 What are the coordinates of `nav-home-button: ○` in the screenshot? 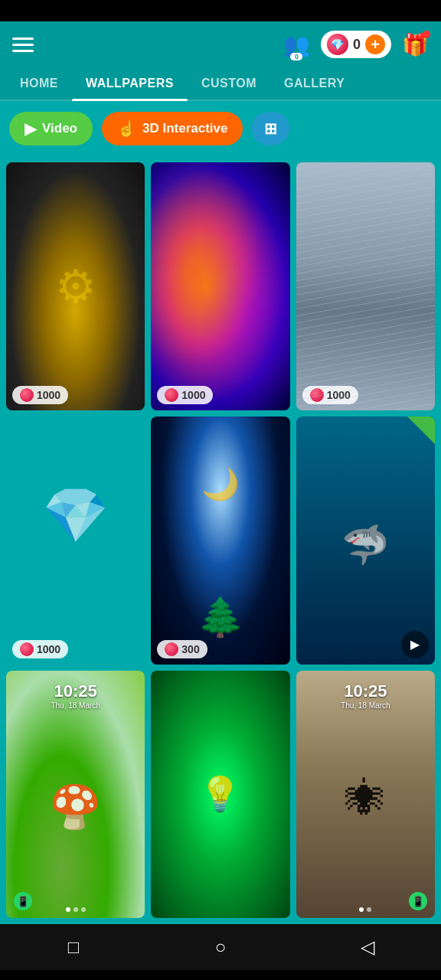 It's located at (220, 947).